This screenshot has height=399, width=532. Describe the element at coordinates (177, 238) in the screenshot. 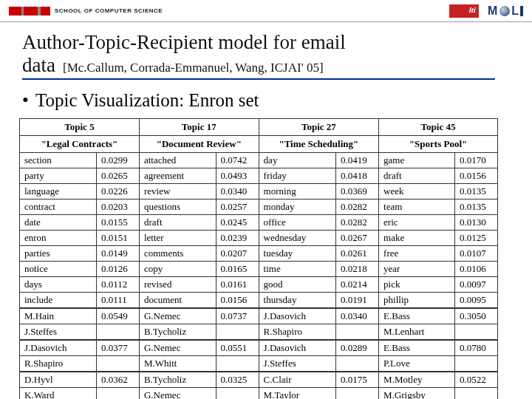

I see `topic-word: letter` at that location.